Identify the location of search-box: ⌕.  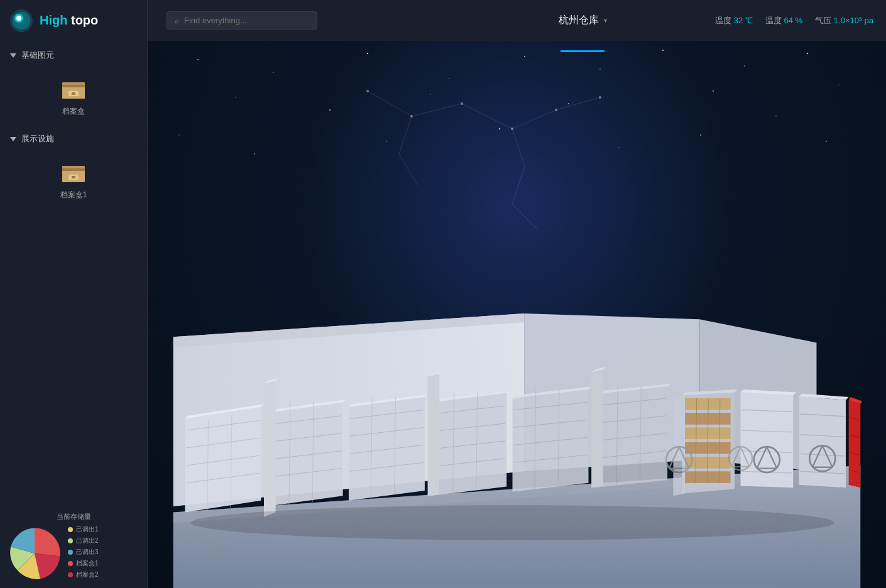
(242, 20).